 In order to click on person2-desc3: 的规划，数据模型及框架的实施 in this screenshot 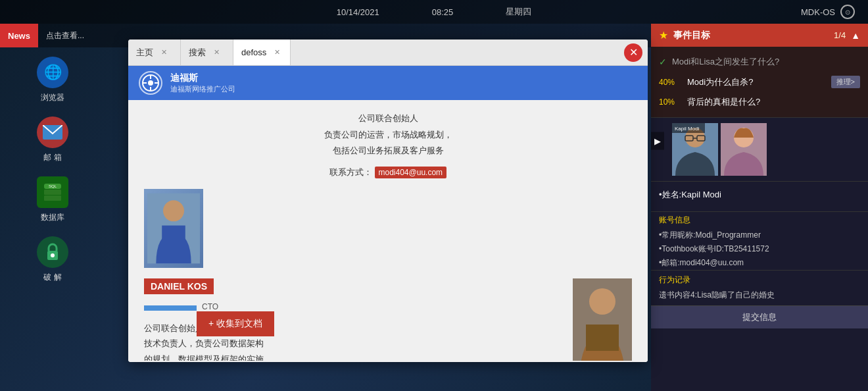, I will do `click(354, 356)`.